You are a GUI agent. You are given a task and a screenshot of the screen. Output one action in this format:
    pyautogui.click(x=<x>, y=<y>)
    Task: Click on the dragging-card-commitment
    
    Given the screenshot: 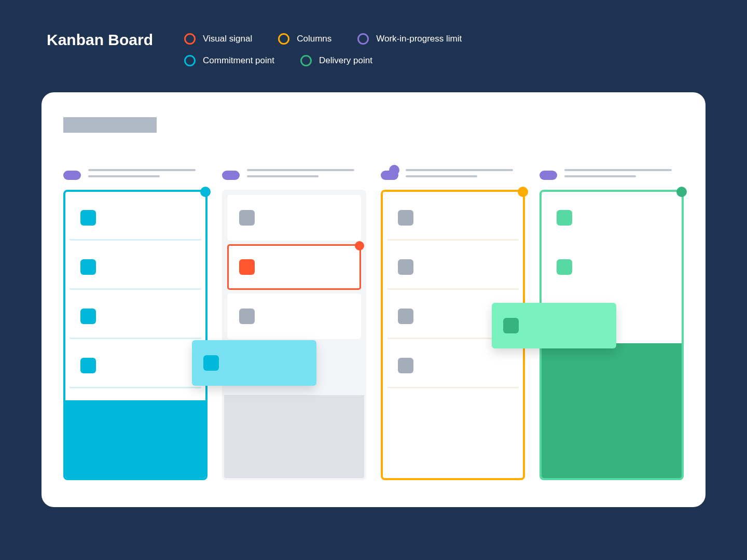 What is the action you would take?
    pyautogui.click(x=254, y=363)
    